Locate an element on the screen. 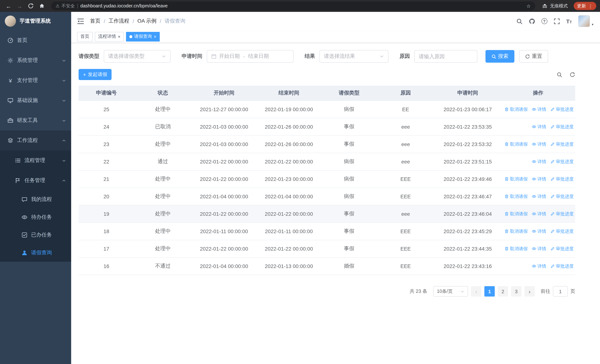 This screenshot has width=600, height=364. bookmark-star-icon: ☆ is located at coordinates (528, 6).